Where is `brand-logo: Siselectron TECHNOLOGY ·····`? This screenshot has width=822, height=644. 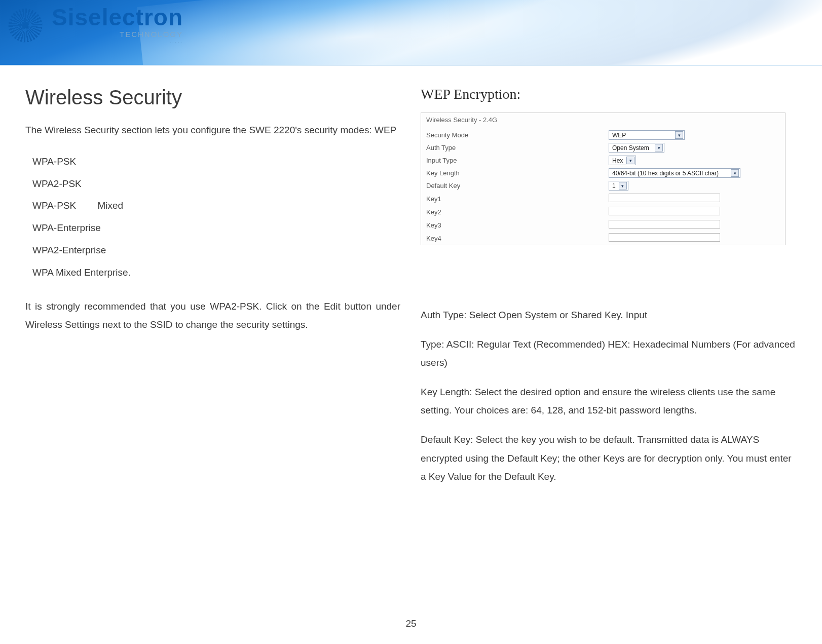 brand-logo: Siselectron TECHNOLOGY ····· is located at coordinates (94, 25).